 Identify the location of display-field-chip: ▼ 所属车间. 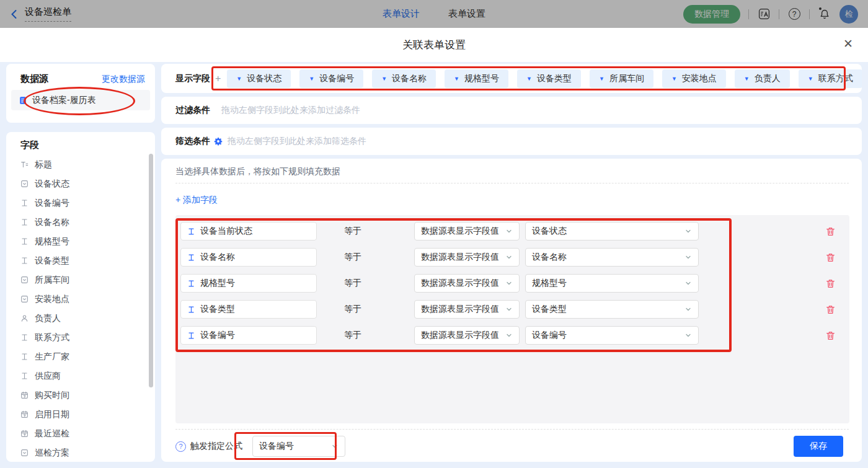
(621, 79).